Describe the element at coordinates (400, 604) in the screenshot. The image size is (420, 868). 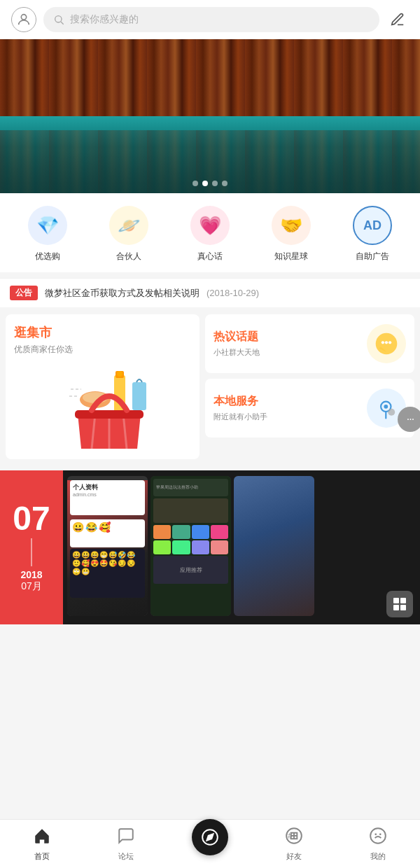
I see `grid-icon` at that location.